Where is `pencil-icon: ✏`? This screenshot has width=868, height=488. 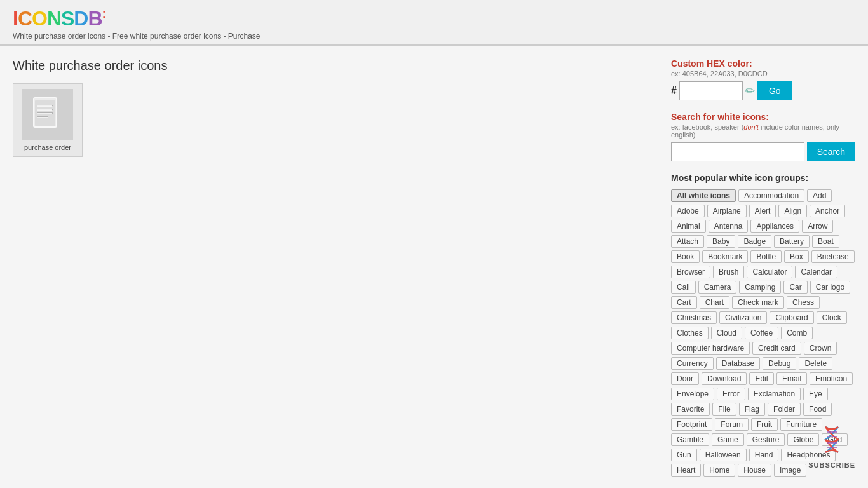
pencil-icon: ✏ is located at coordinates (750, 91).